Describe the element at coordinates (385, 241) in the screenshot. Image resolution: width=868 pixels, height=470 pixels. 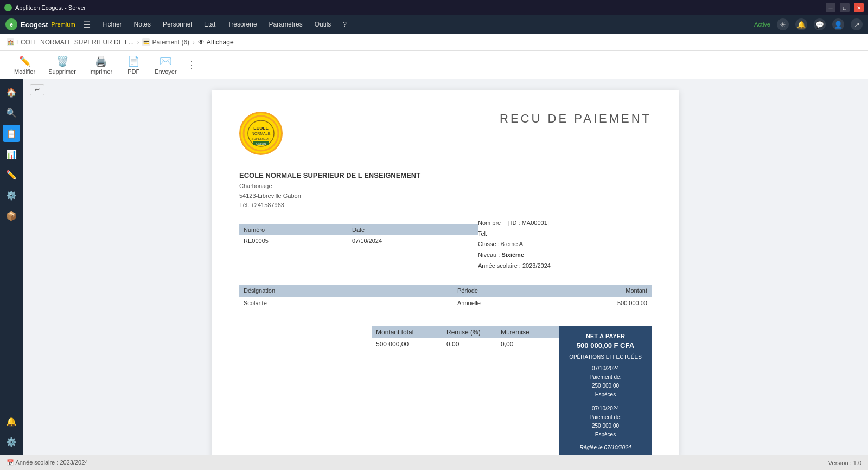
I see `receipt-date: 07/10/2024` at that location.